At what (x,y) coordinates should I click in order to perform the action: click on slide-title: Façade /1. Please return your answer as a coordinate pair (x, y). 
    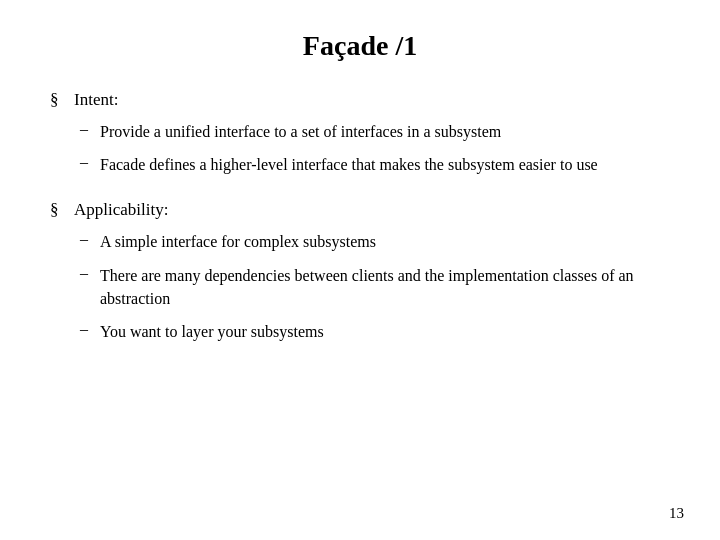
    Looking at the image, I should click on (360, 46).